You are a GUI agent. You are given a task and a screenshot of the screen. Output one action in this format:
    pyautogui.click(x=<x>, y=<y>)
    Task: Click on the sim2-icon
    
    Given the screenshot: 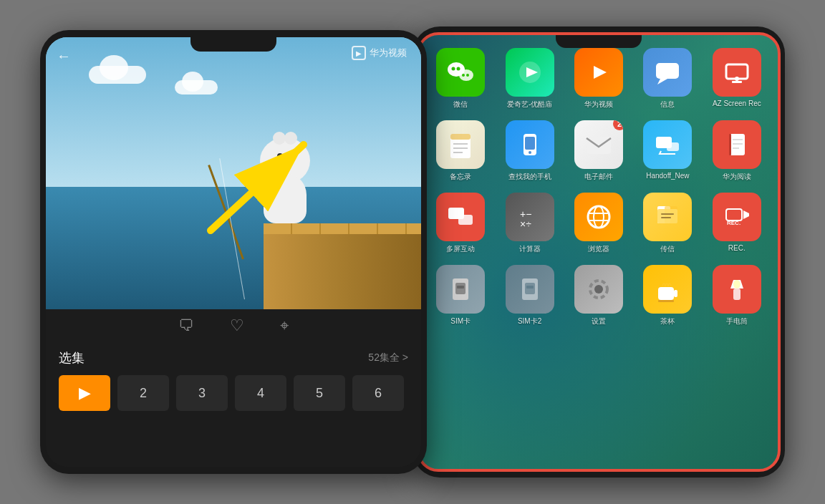 What is the action you would take?
    pyautogui.click(x=530, y=289)
    